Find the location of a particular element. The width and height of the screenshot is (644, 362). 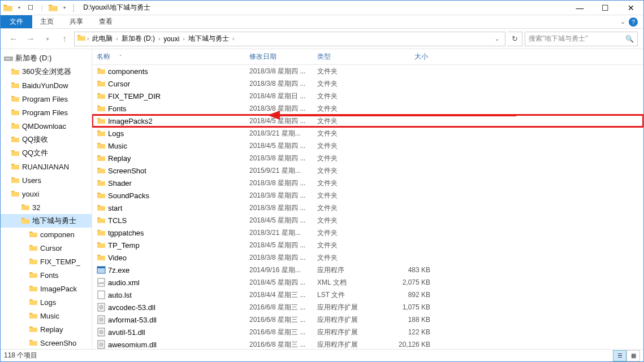

breadcrumb-seg: 地下城与勇士 is located at coordinates (209, 38).